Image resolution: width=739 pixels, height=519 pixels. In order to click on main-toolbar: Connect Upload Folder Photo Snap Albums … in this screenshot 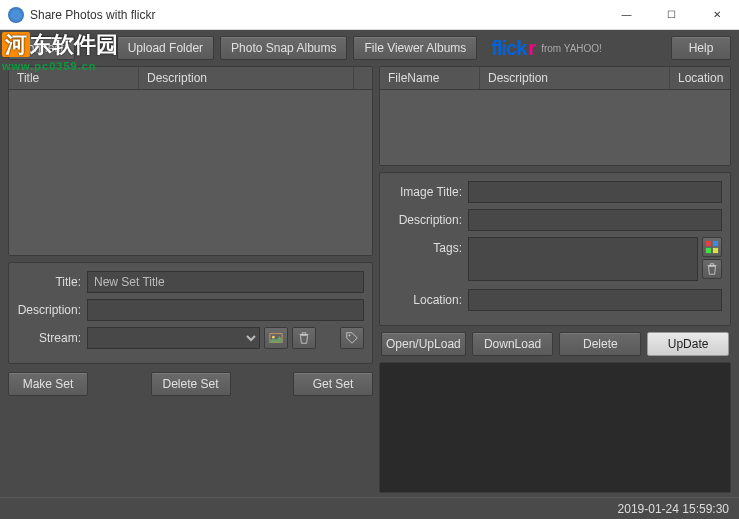, I will do `click(370, 48)`.